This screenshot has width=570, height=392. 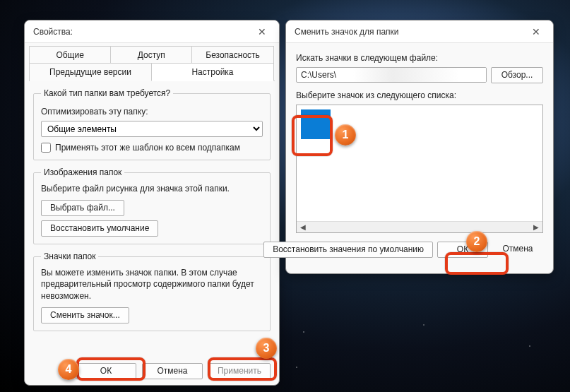 What do you see at coordinates (83, 208) in the screenshot?
I see `choose-file-button: Выбрать файл...` at bounding box center [83, 208].